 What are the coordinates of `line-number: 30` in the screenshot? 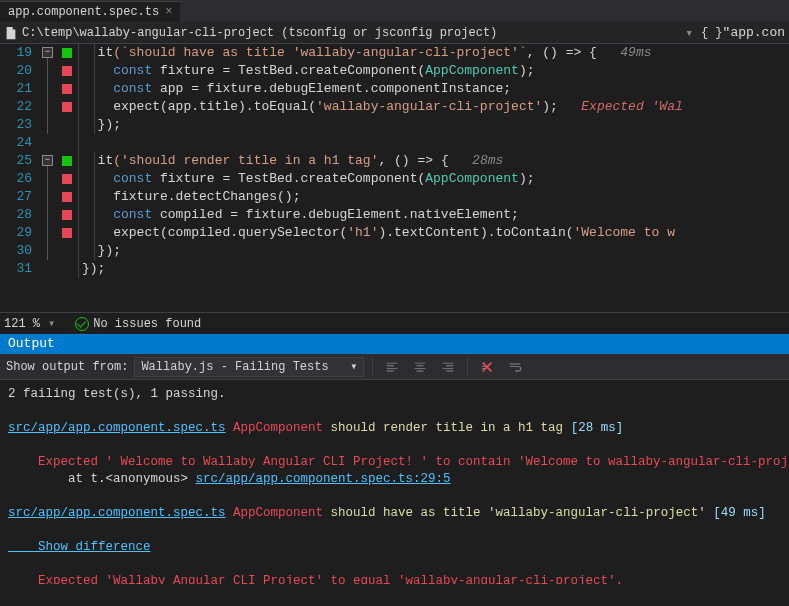 It's located at (16, 251).